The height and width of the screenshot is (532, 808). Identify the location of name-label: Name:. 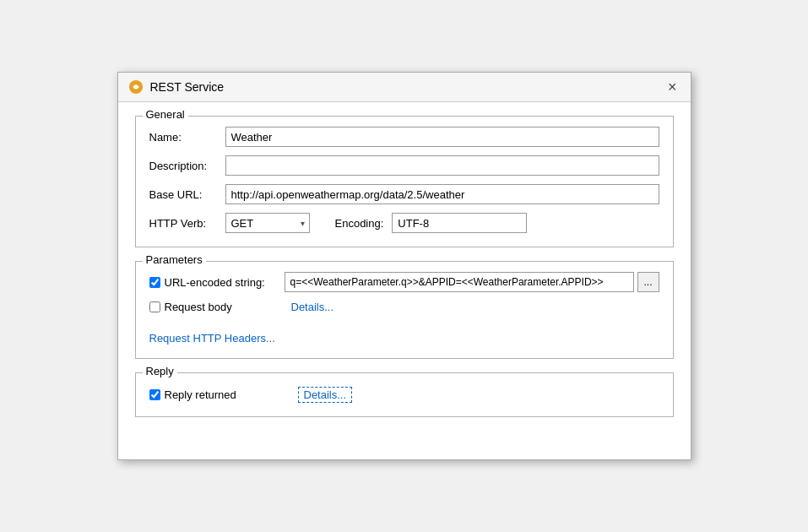
(187, 137).